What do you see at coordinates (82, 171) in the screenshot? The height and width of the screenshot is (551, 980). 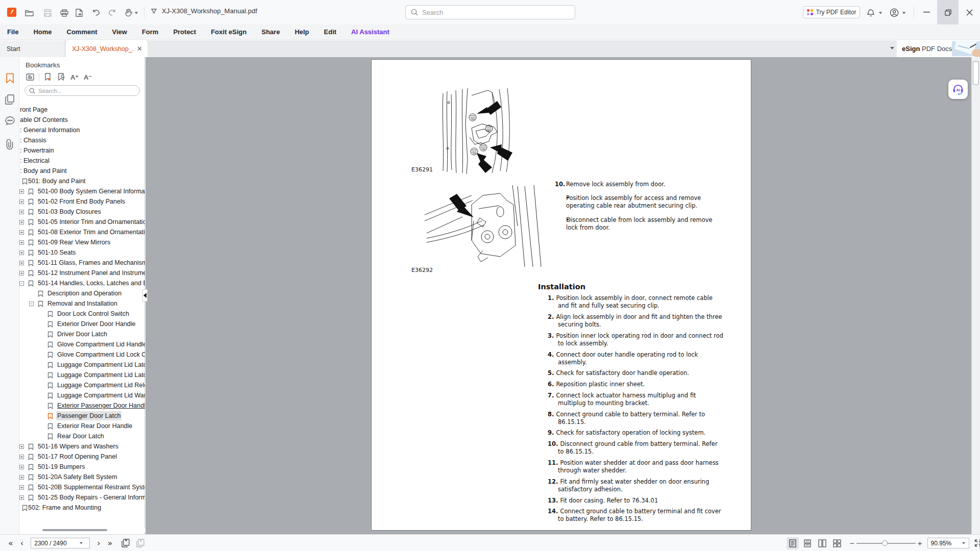 I see `bookmark-item: : Body and Paint` at bounding box center [82, 171].